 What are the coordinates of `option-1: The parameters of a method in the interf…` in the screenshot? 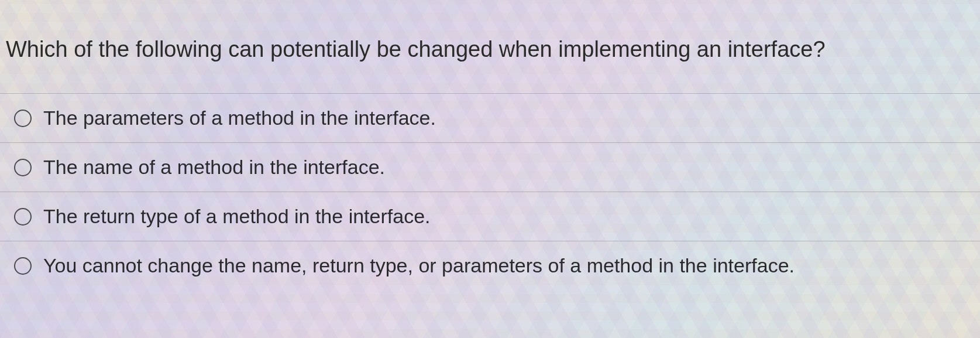 It's located at (490, 118).